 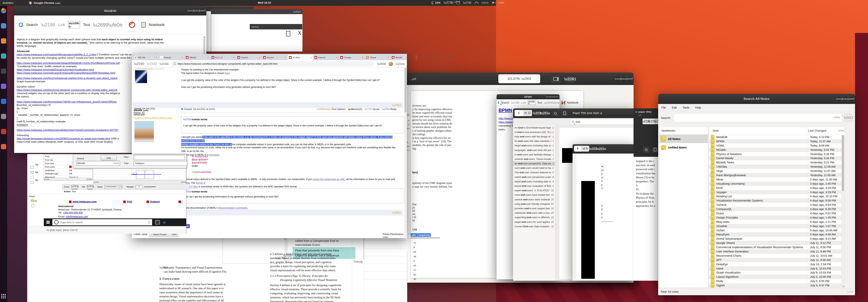 I want to click on edge-icon: e, so click(x=164, y=222).